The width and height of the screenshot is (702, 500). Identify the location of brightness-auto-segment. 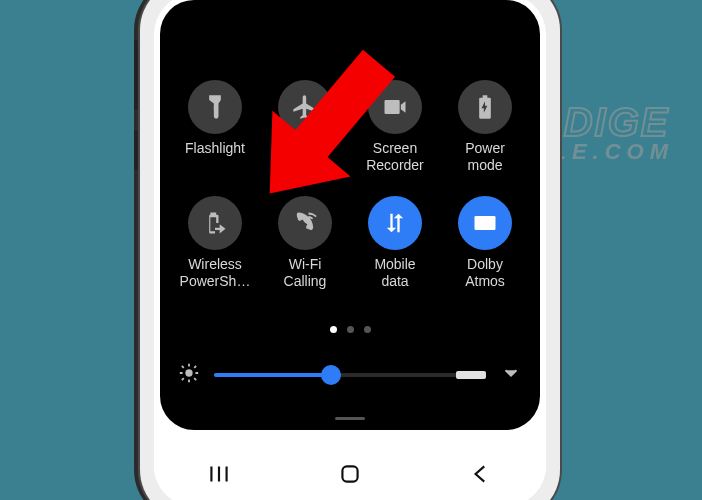
(471, 375).